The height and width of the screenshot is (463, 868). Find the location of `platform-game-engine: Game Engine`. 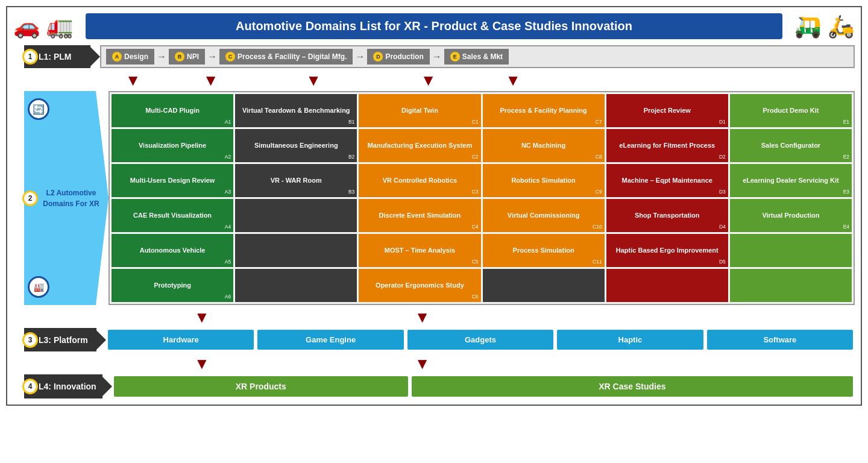

platform-game-engine: Game Engine is located at coordinates (330, 340).